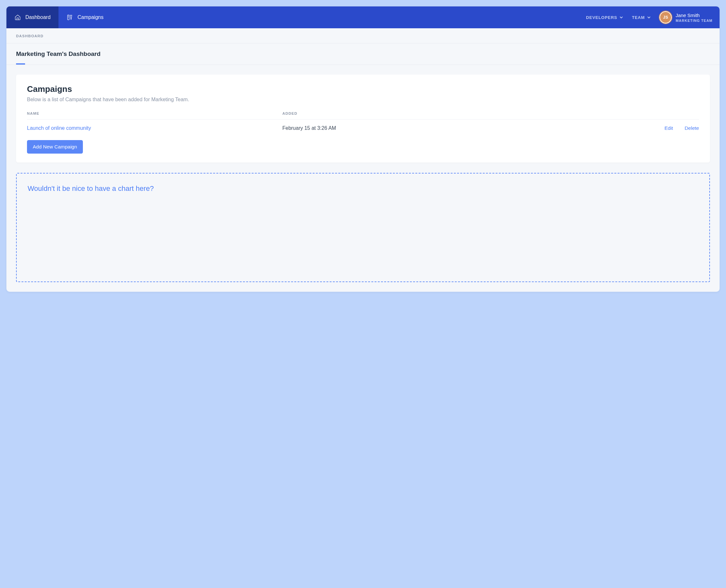 This screenshot has height=588, width=726. I want to click on nav-dropdown-team: TEAM, so click(641, 18).